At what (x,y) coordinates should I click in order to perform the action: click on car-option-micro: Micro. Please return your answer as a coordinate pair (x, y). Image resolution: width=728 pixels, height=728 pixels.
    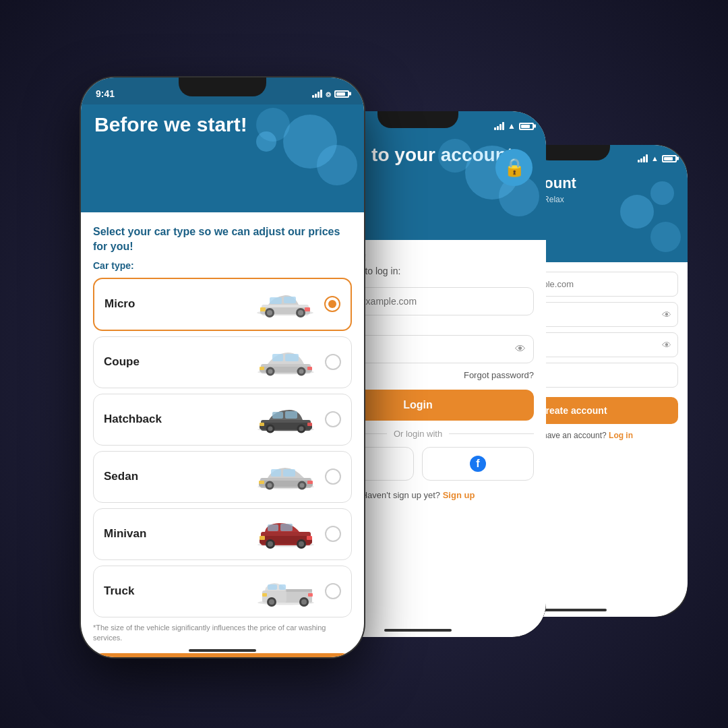
    Looking at the image, I should click on (222, 305).